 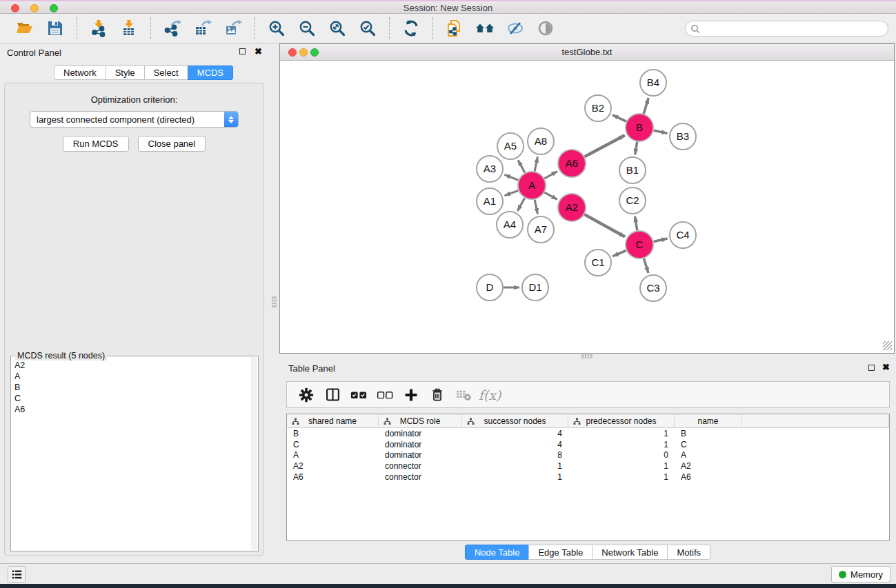 What do you see at coordinates (815, 420) in the screenshot?
I see `column-header-empty` at bounding box center [815, 420].